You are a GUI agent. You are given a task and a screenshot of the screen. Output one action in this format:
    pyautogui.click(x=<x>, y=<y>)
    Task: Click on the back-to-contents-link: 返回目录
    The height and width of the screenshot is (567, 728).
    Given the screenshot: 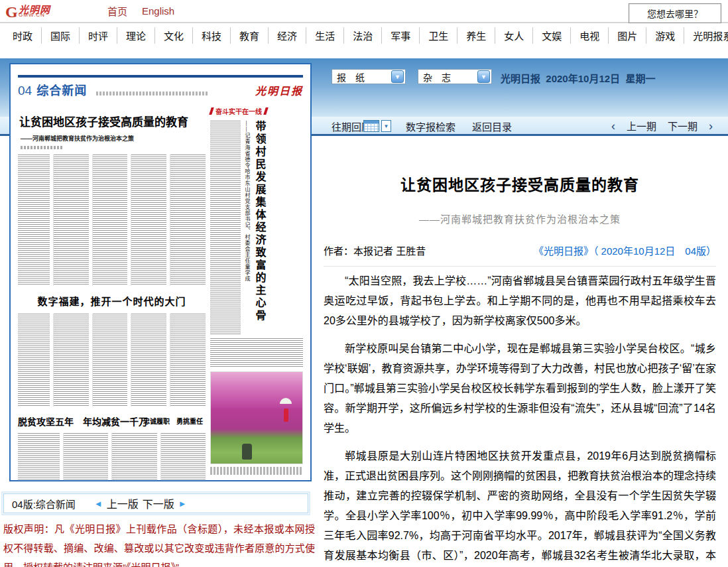 What is the action you would take?
    pyautogui.click(x=492, y=126)
    